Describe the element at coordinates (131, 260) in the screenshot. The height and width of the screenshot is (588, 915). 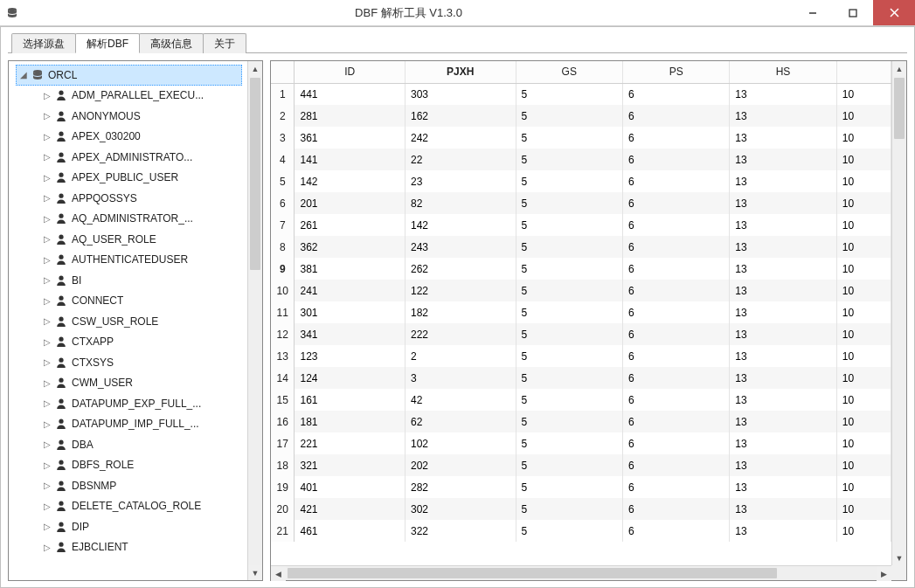
I see `tree-node: ▷AUTHENTICATEDUSER` at that location.